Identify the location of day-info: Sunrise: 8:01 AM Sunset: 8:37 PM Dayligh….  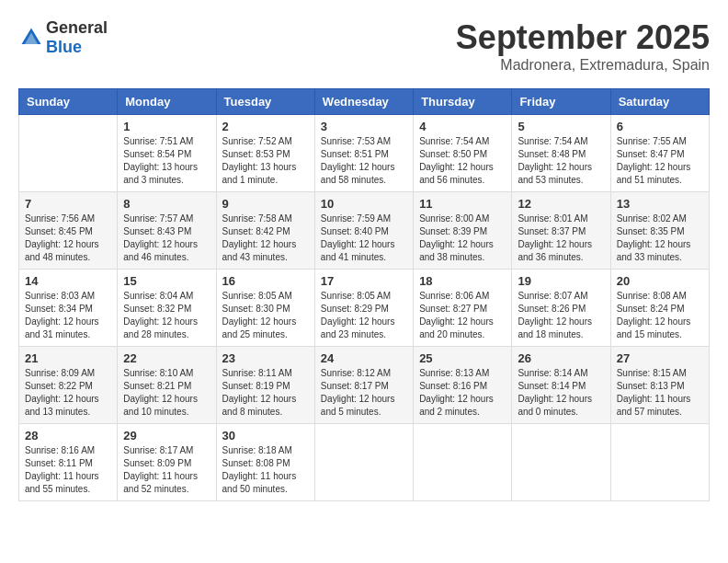
(561, 238).